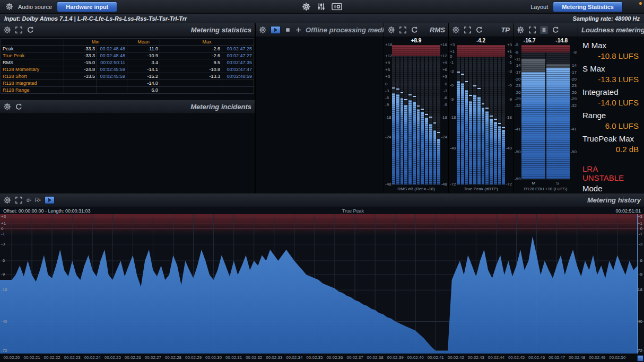 This screenshot has height=362, width=644. I want to click on table-cell: R128 Momentary, so click(33, 70).